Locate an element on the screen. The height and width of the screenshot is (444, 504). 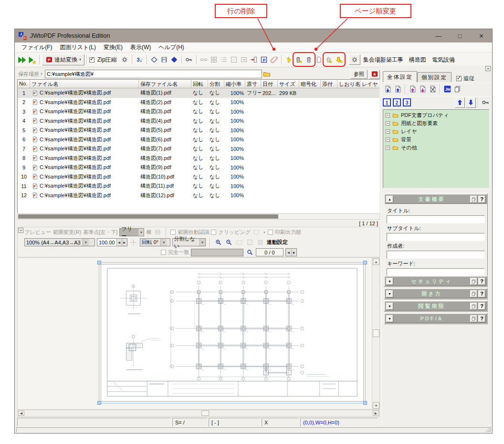
tree-item: +レイヤ is located at coordinates (436, 132).